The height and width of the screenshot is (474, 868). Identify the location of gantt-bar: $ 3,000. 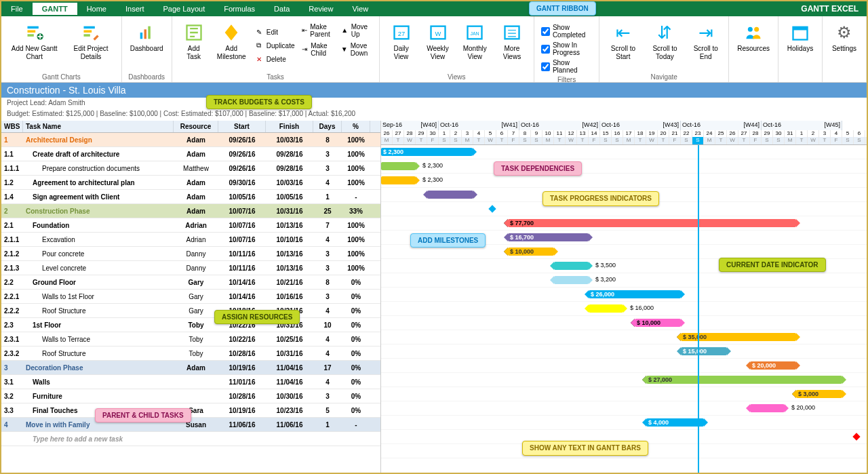
(819, 394).